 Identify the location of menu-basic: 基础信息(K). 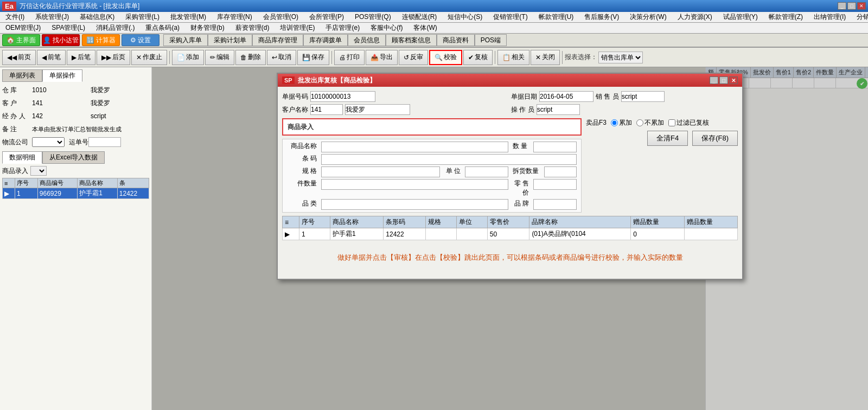
(97, 17).